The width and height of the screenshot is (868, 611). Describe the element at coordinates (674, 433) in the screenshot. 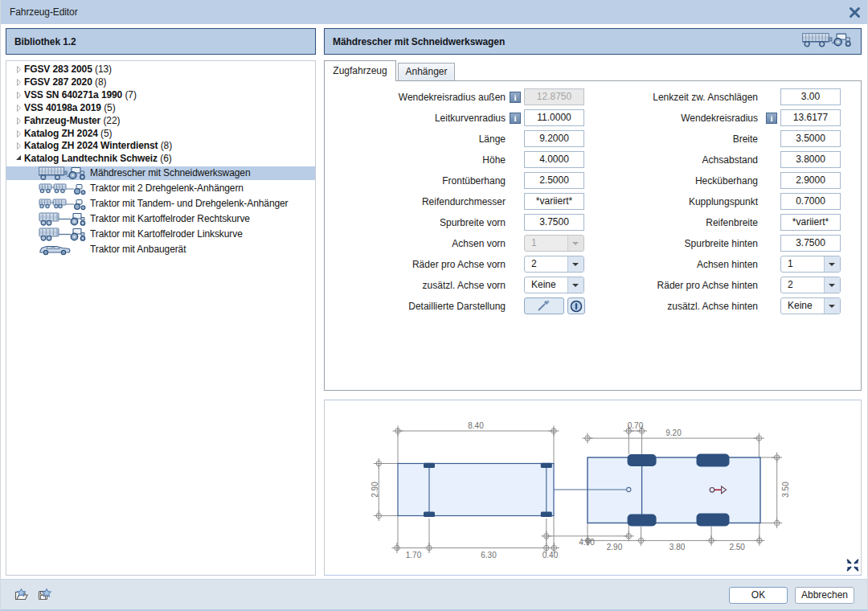

I see `svg-text: 9.20` at that location.